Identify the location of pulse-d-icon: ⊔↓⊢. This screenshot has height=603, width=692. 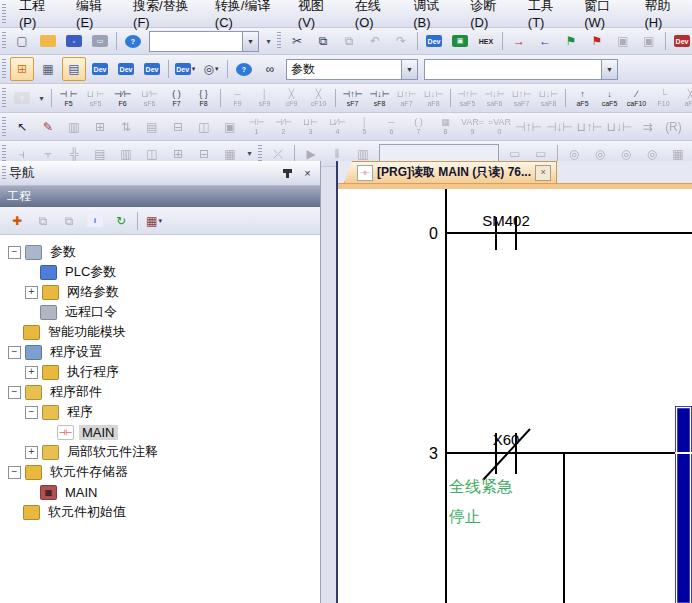
(620, 127).